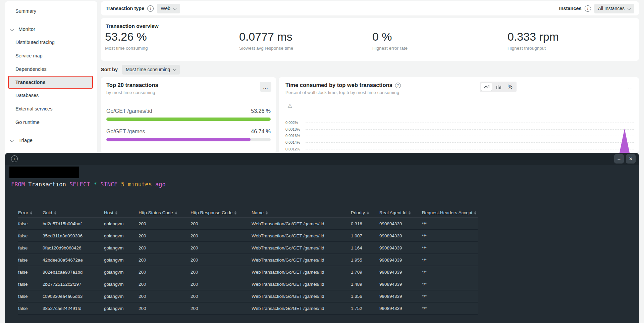 The image size is (644, 323). What do you see at coordinates (51, 11) in the screenshot?
I see `sidebar-item-summary: Summary` at bounding box center [51, 11].